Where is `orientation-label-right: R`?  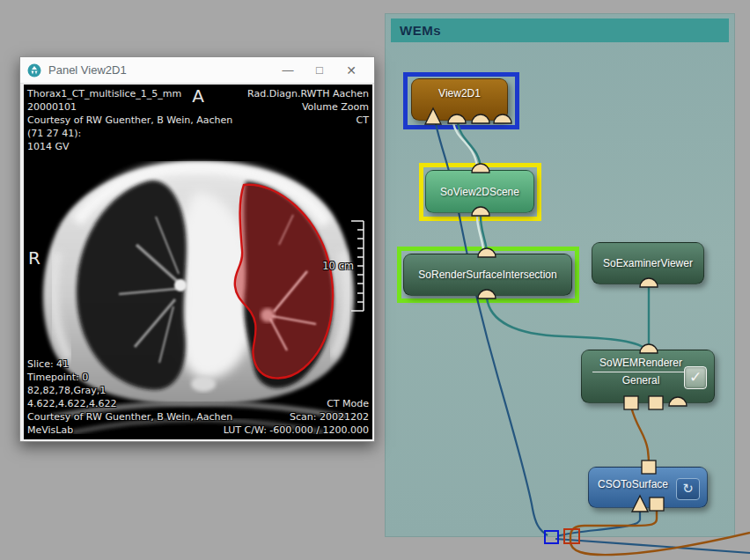
orientation-label-right: R is located at coordinates (34, 259).